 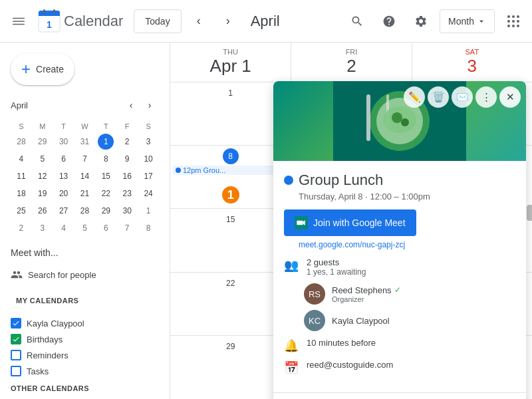 I want to click on settings-button, so click(x=421, y=21).